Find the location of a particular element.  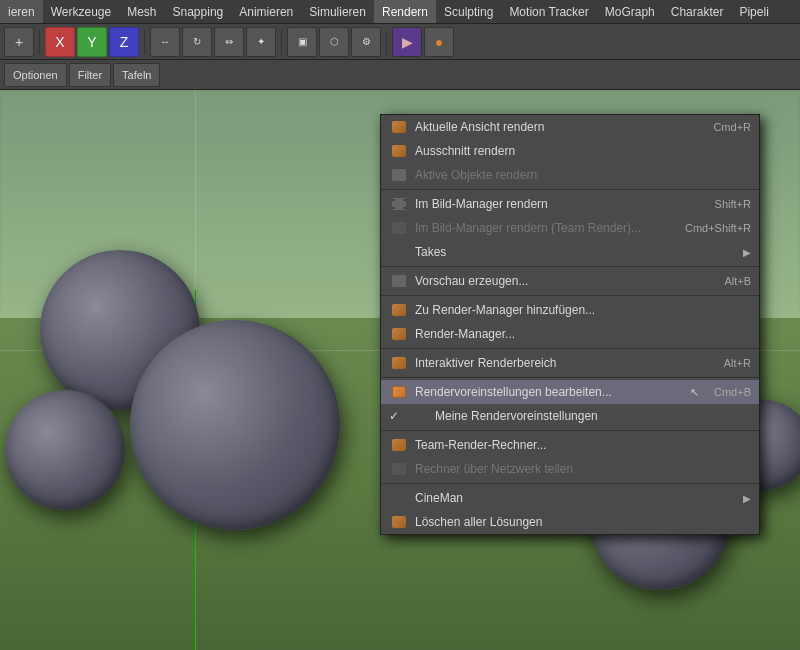

menu-item-motion-tracker: Motion Tracker is located at coordinates (548, 12).